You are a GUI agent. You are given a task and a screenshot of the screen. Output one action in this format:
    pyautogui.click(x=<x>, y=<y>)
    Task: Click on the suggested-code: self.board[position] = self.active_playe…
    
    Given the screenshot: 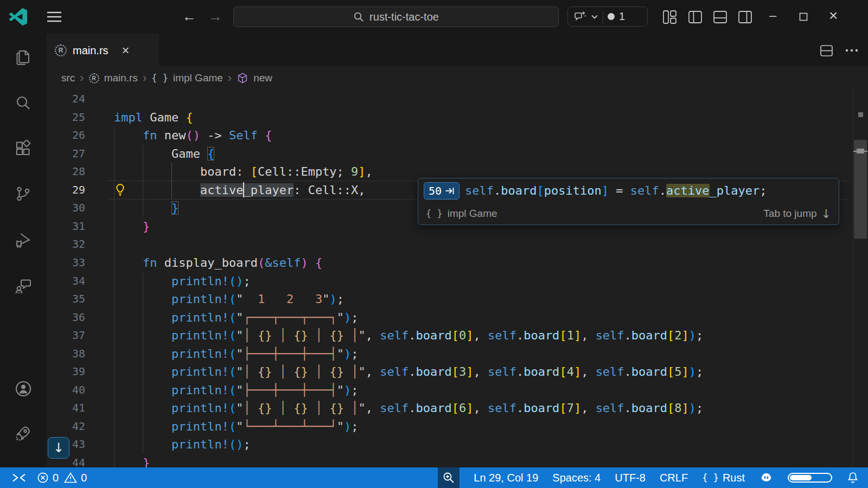 What is the action you would take?
    pyautogui.click(x=616, y=191)
    